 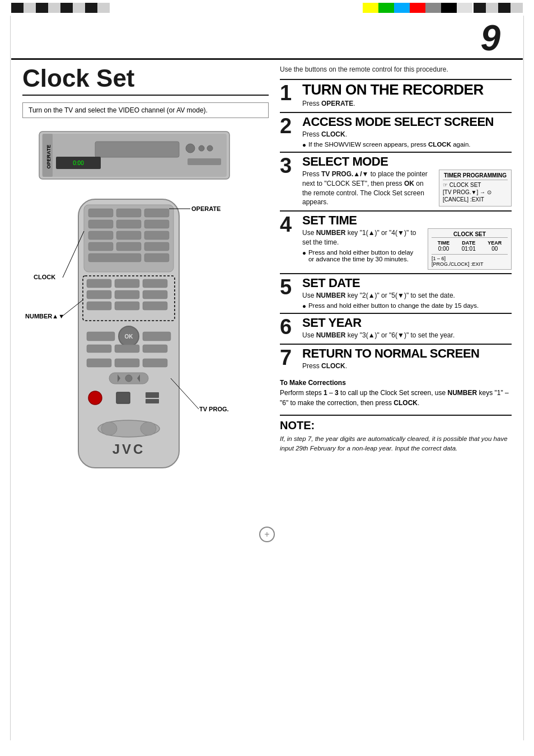 What do you see at coordinates (396, 357) in the screenshot?
I see `step-7: 7 RETURN TO NORMAL SCREEN Press CLOCK.` at bounding box center [396, 357].